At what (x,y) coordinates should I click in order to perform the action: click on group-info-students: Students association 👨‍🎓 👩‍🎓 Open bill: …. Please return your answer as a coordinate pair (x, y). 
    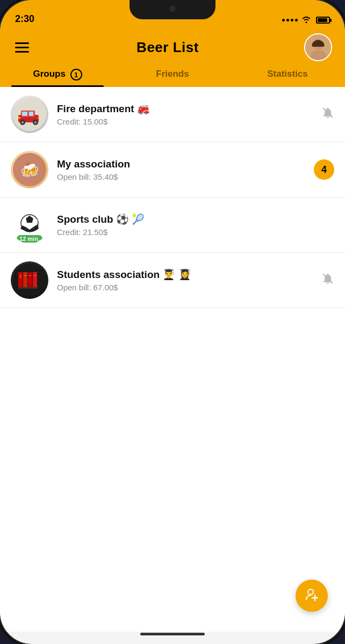
    Looking at the image, I should click on (186, 280).